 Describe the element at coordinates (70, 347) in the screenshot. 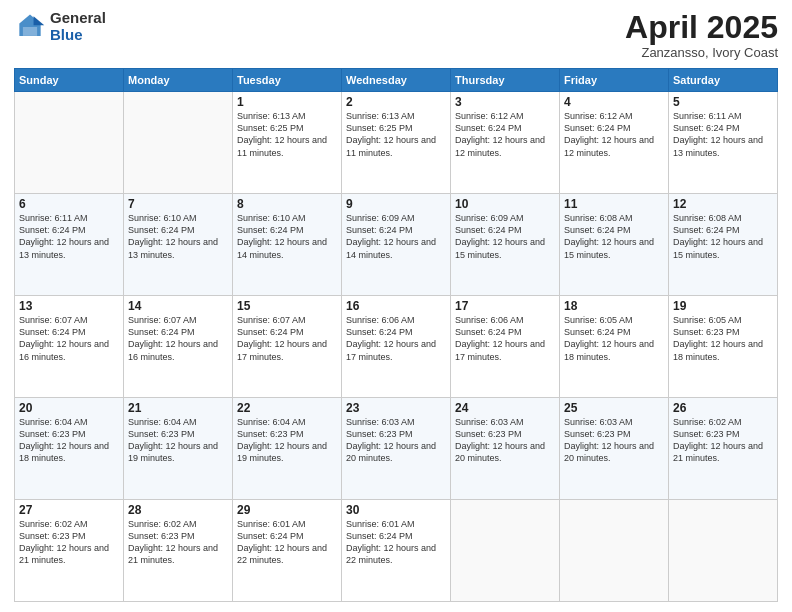

I see `calendar-cell: 13Sunrise: 6:07 AM Sunset: 6:24 PM Dayli…` at that location.